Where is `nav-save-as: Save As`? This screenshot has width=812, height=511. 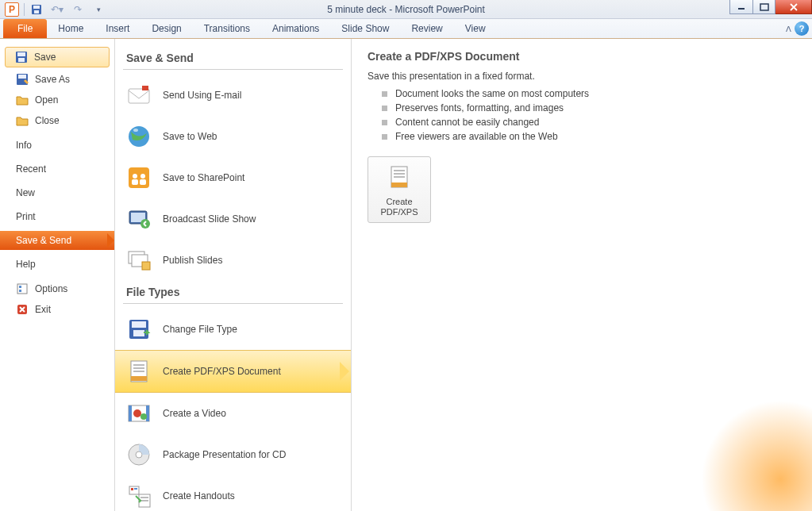 nav-save-as: Save As is located at coordinates (57, 79).